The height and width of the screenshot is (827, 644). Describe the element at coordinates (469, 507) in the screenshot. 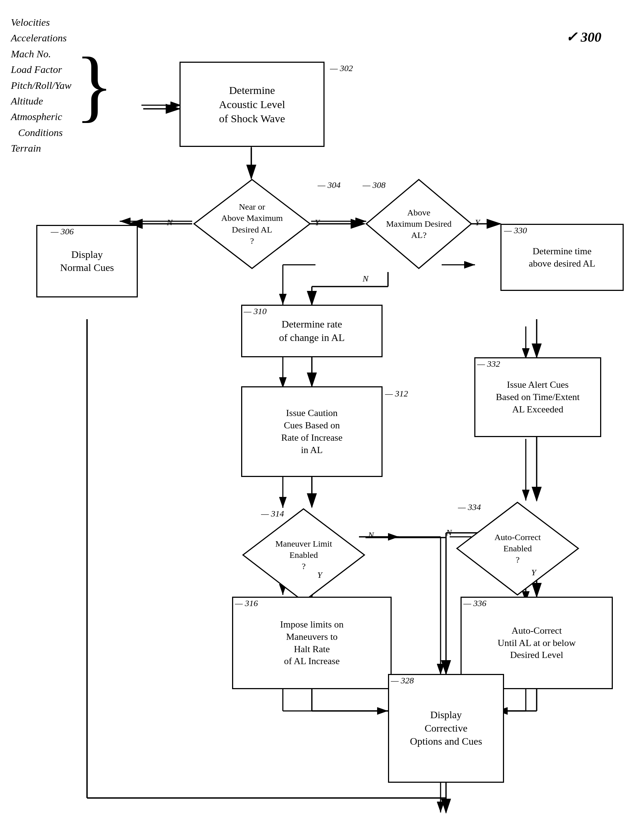

I see `label-334: — 334` at that location.